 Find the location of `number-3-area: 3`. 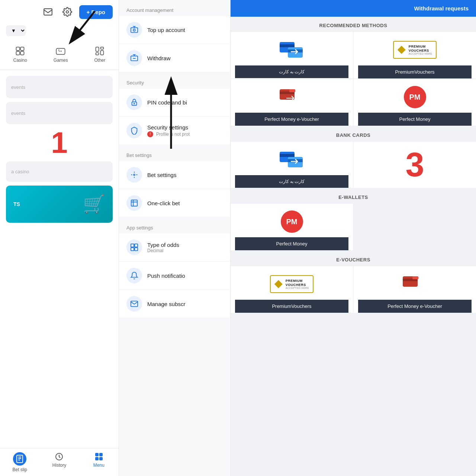

number-3-area: 3 is located at coordinates (415, 165).